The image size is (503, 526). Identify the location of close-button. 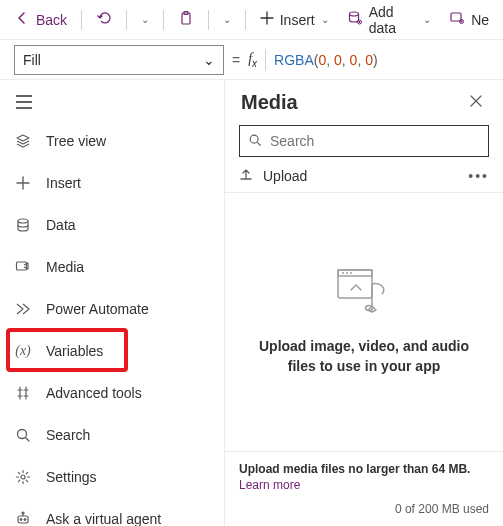
(476, 102).